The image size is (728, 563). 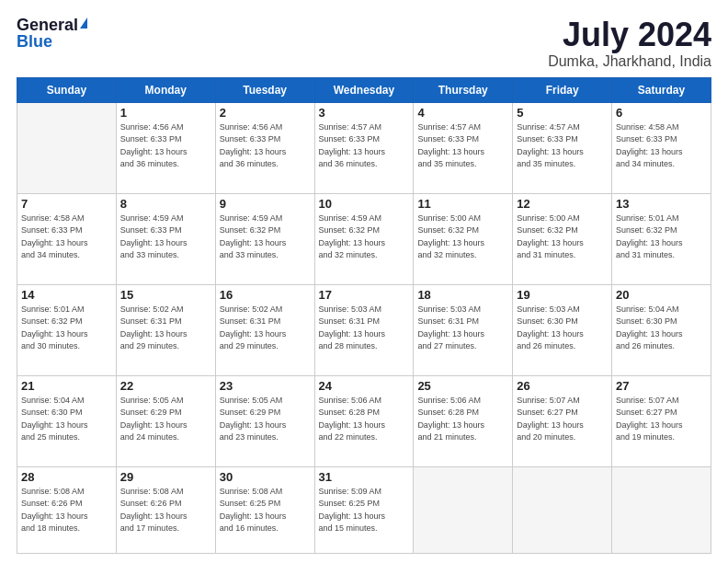 I want to click on calendar-cell: 10Sunrise: 4:59 AMSunset: 6:32 PMDayligh…, so click(x=364, y=239).